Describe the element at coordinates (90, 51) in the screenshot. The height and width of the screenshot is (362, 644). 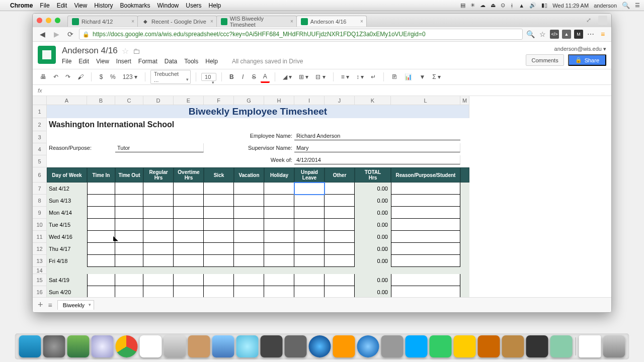
I see `doc-title: Anderson 4/16` at that location.